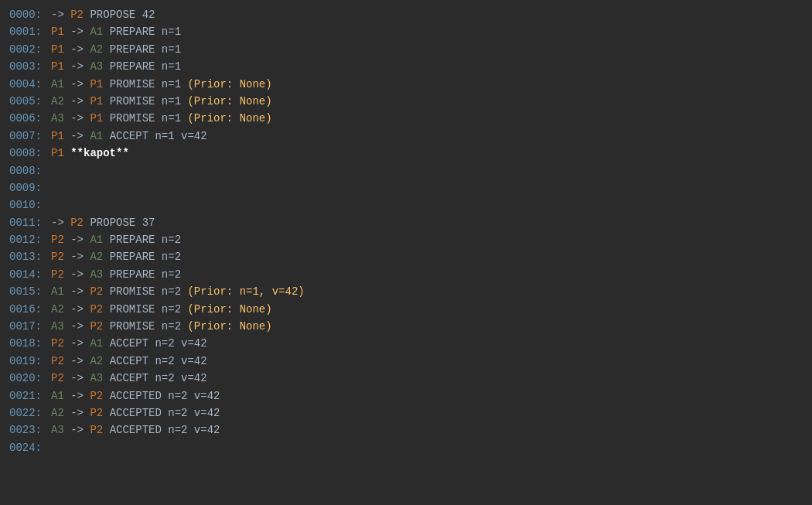  Describe the element at coordinates (116, 67) in the screenshot. I see `line-text: P1 -> A3 PREPARE n=1` at that location.